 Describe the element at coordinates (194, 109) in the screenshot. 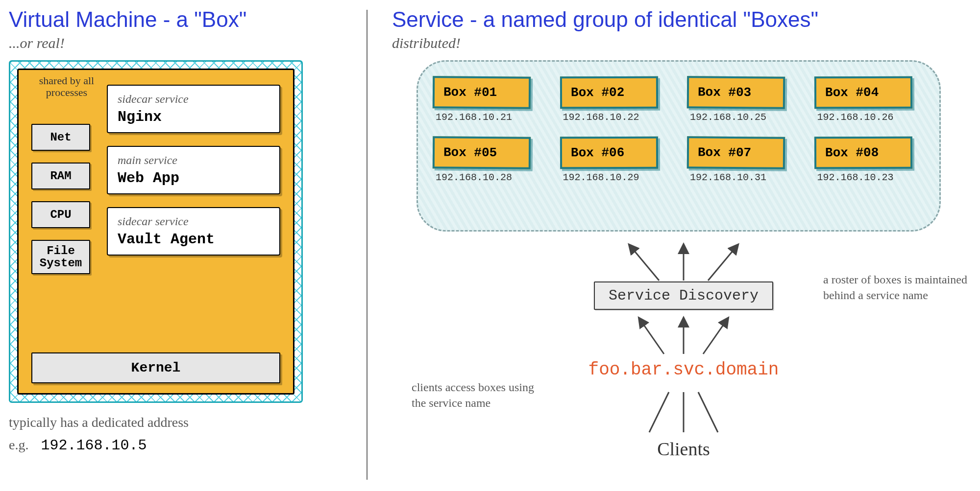

I see `vm-service-nginx: sidecar service Nginx` at that location.